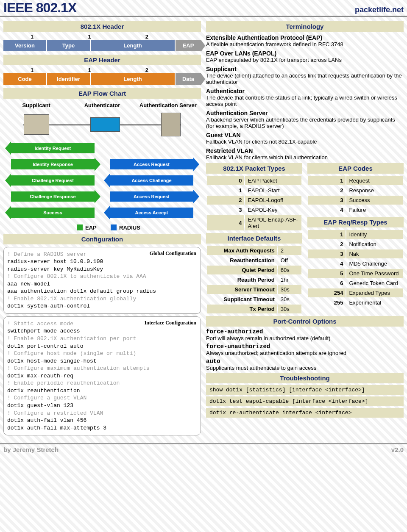  What do you see at coordinates (102, 79) in the screenshot?
I see `eap-fields: CodeIdentifierLengthData` at bounding box center [102, 79].